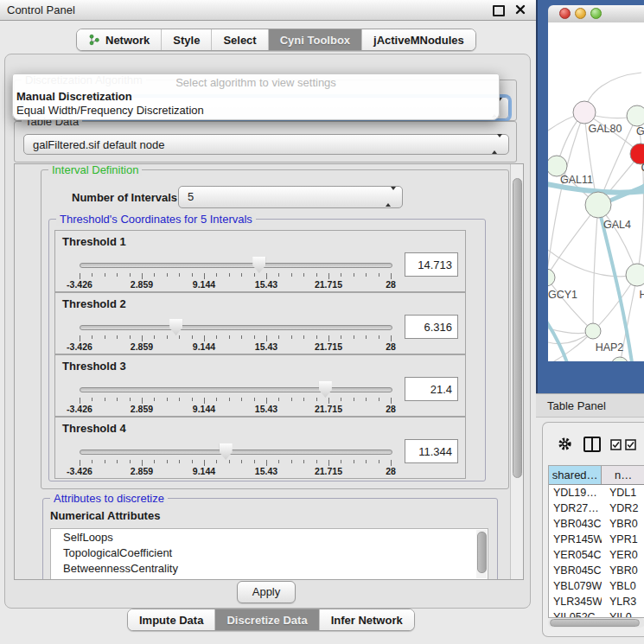 This screenshot has height=644, width=644. I want to click on table-cell: YDL1, so click(622, 493).